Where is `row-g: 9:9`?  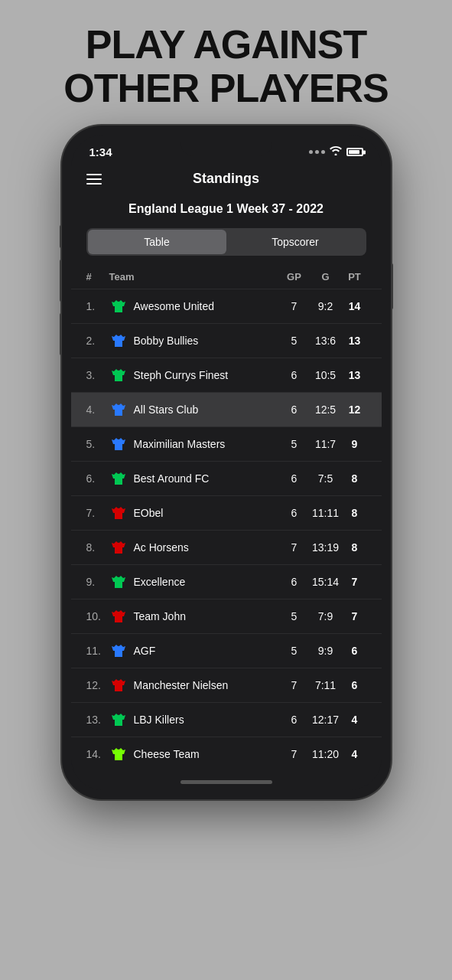
row-g: 9:9 is located at coordinates (326, 651).